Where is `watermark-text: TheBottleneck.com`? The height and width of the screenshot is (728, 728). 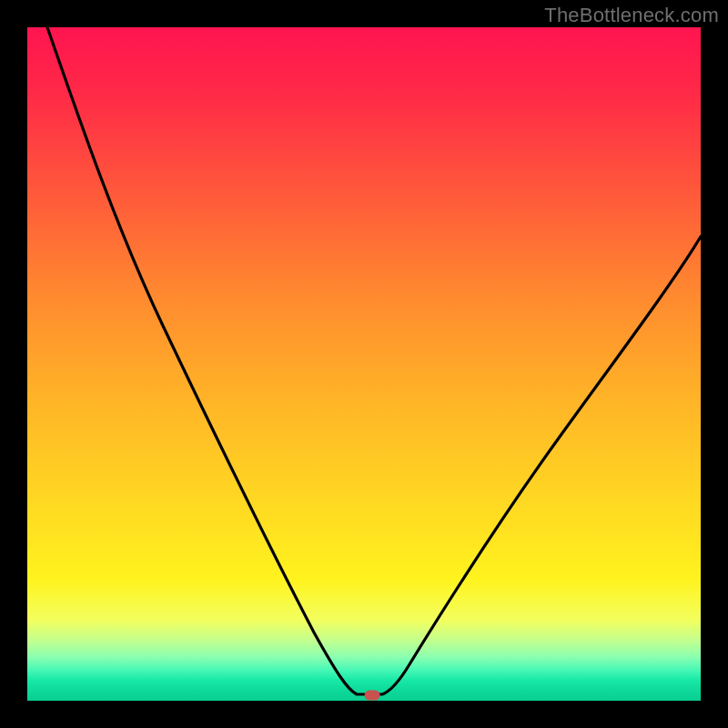
watermark-text: TheBottleneck.com is located at coordinates (632, 15).